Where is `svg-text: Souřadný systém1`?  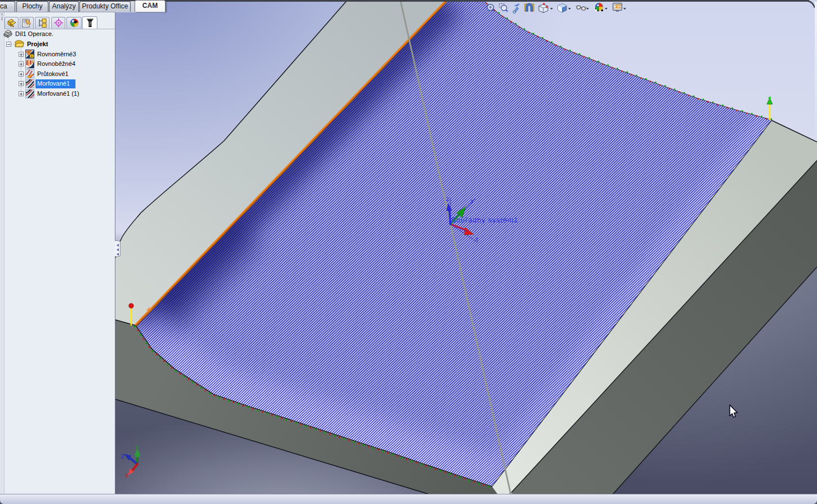 svg-text: Souřadný systém1 is located at coordinates (485, 220).